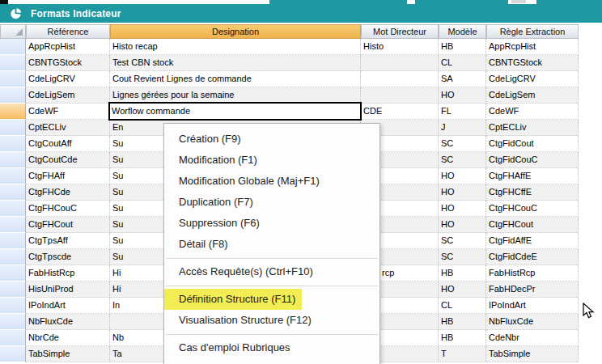 The height and width of the screenshot is (364, 602). What do you see at coordinates (68, 95) in the screenshot?
I see `cell-ref: CdeLigSem` at bounding box center [68, 95].